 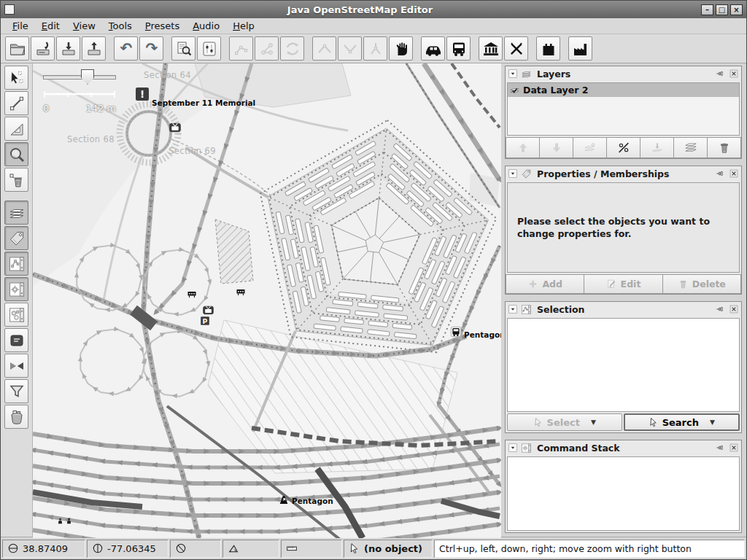 I want to click on measure-tool-button, so click(x=16, y=128).